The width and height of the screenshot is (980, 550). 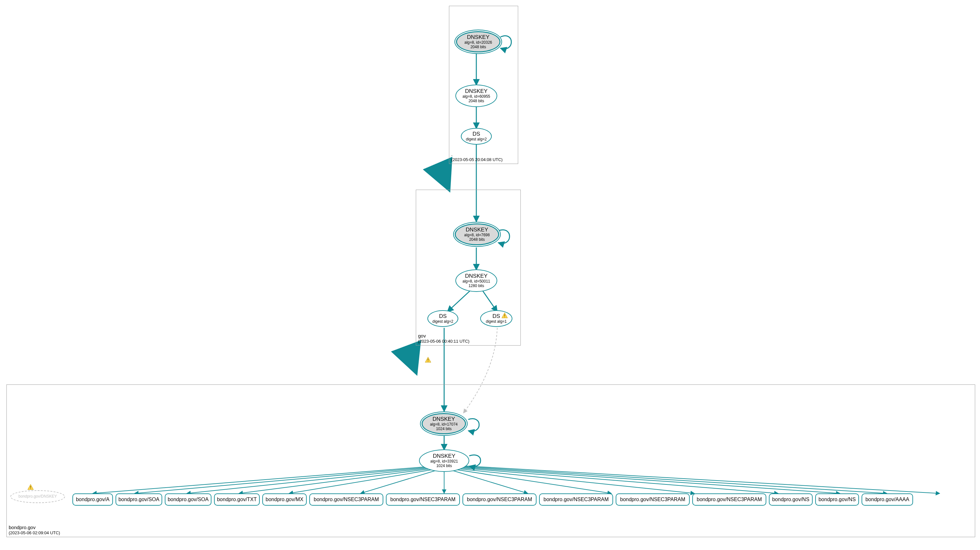 I want to click on node-line1: alg=8, id=60955, so click(x=476, y=97).